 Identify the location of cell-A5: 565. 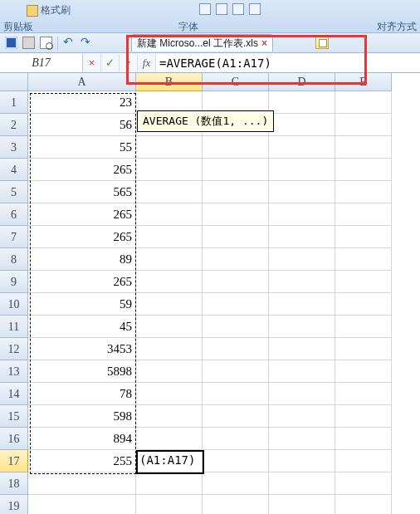
(82, 193).